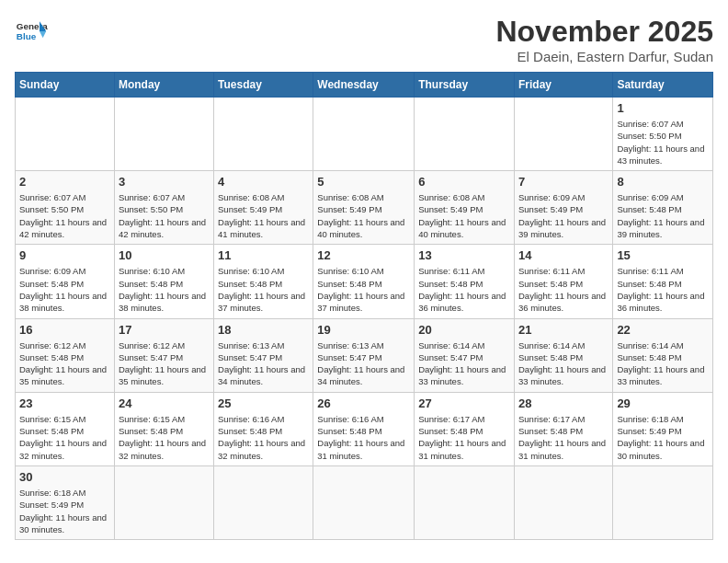 The width and height of the screenshot is (728, 563). What do you see at coordinates (663, 109) in the screenshot?
I see `day-number: 1` at bounding box center [663, 109].